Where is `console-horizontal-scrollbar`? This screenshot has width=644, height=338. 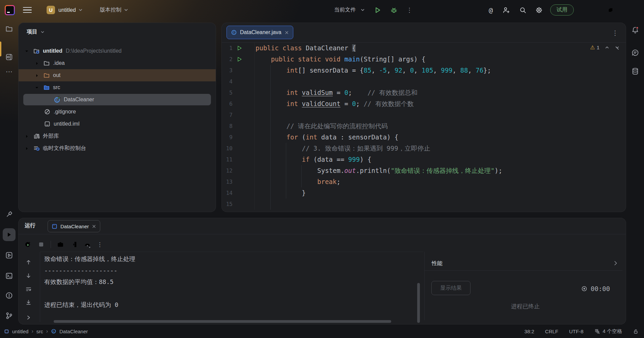 console-horizontal-scrollbar is located at coordinates (222, 321).